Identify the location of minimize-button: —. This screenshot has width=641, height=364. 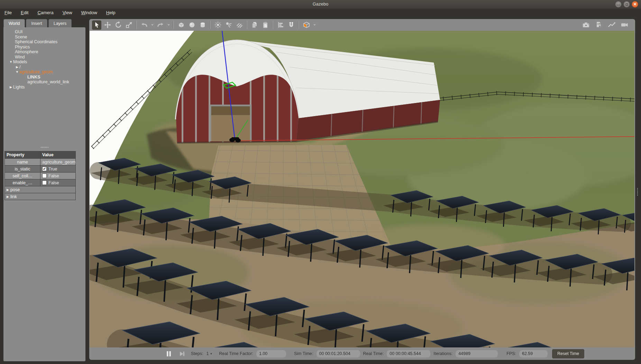
(619, 4).